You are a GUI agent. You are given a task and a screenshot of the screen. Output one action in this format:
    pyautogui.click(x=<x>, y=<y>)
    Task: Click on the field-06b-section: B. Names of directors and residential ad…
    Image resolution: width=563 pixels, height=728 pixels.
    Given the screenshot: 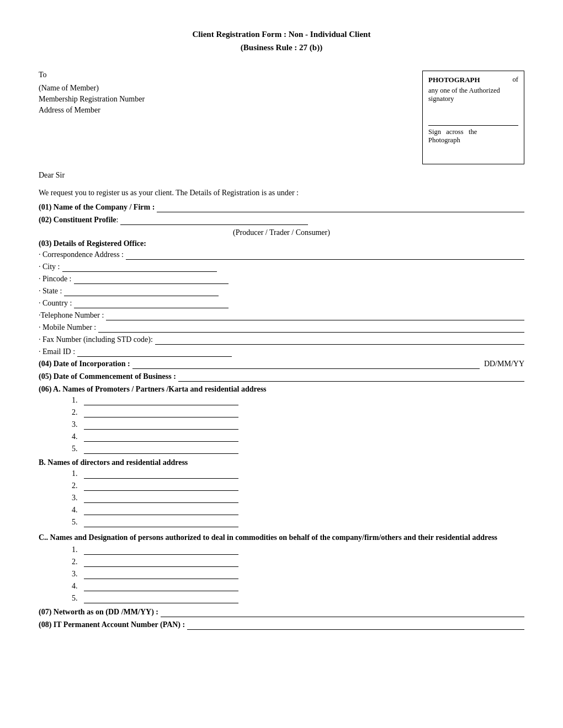 What is the action you would take?
    pyautogui.click(x=282, y=493)
    